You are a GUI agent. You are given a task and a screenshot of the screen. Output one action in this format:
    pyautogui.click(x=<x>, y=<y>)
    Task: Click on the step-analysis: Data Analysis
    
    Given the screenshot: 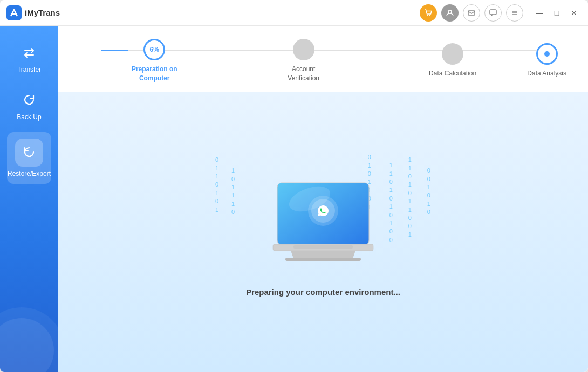 What is the action you would take?
    pyautogui.click(x=547, y=60)
    